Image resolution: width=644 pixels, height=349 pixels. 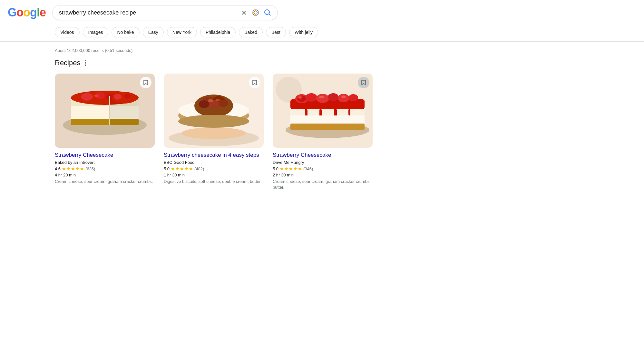 What do you see at coordinates (186, 169) in the screenshot?
I see `star-2-4: ★` at bounding box center [186, 169].